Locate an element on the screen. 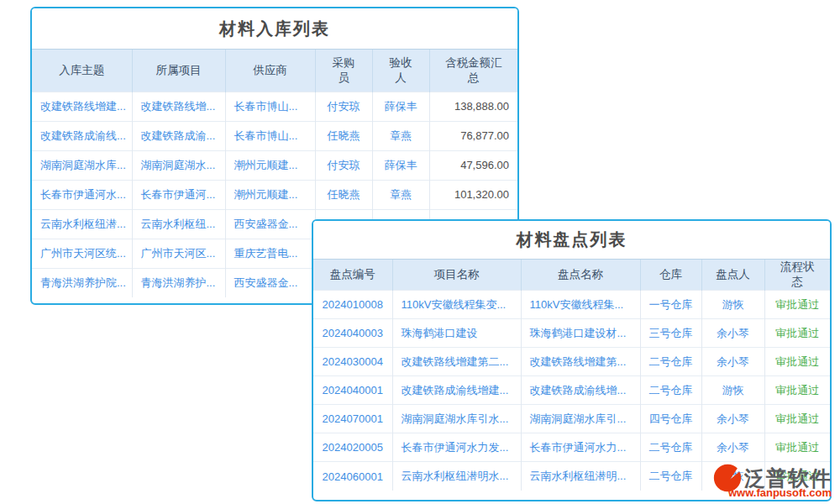  table-row: 2024070001湖南洞庭湖水库引水...湖南洞庭湖水库引...四号仓库余小琴… is located at coordinates (571, 419).